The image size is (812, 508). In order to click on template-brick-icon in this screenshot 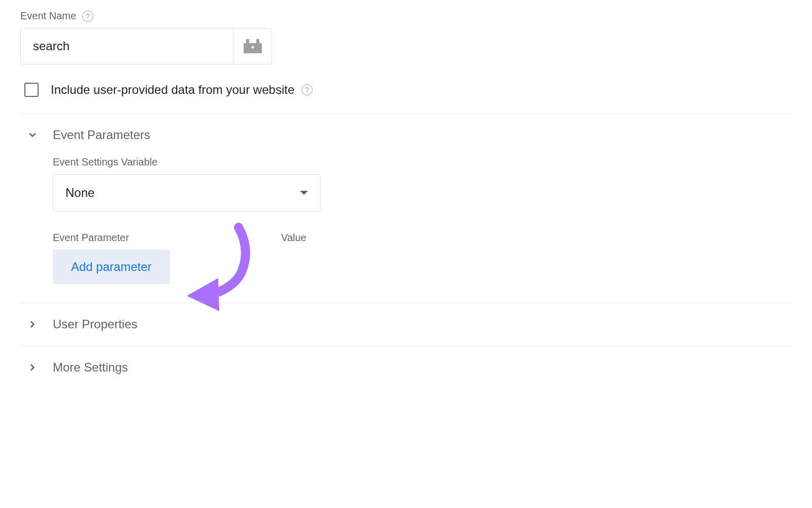, I will do `click(253, 46)`.